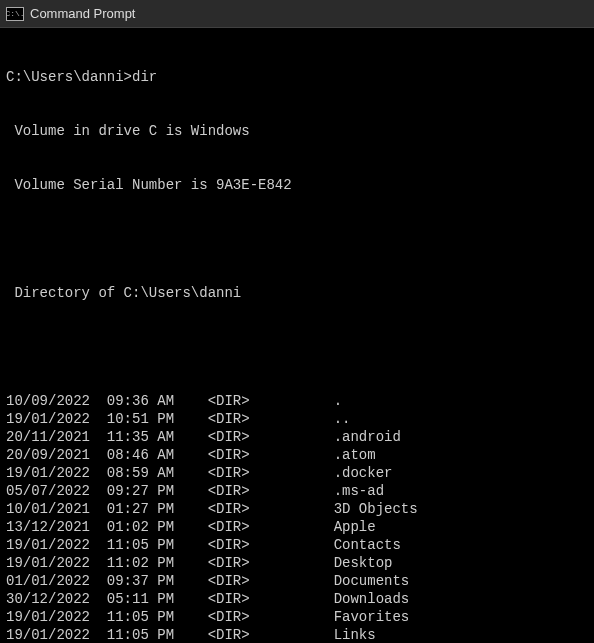  What do you see at coordinates (297, 509) in the screenshot?
I see `directory-entry: 10/01/2021 01:27 PM <DIR> 3D Objects` at bounding box center [297, 509].